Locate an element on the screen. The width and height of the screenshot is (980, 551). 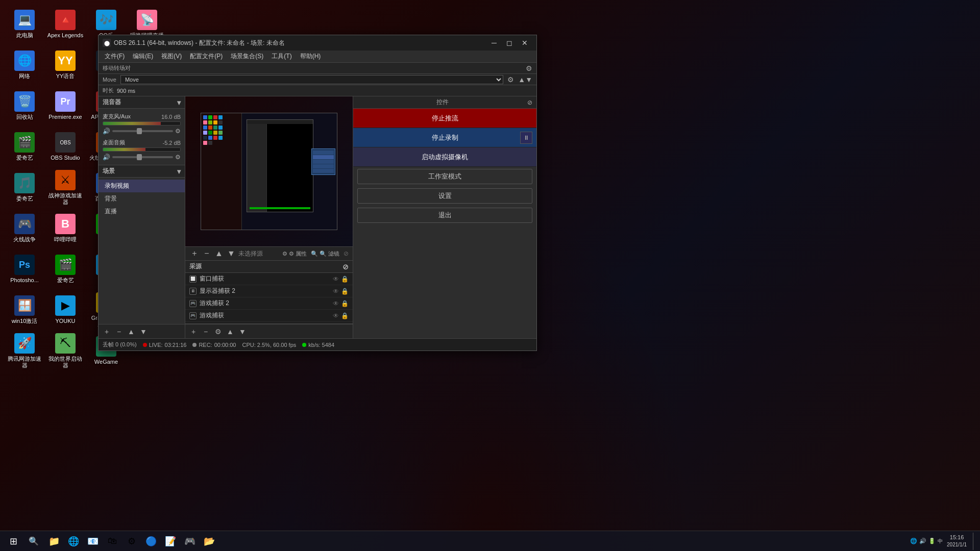
menu-help: 帮助(H) is located at coordinates (310, 56).